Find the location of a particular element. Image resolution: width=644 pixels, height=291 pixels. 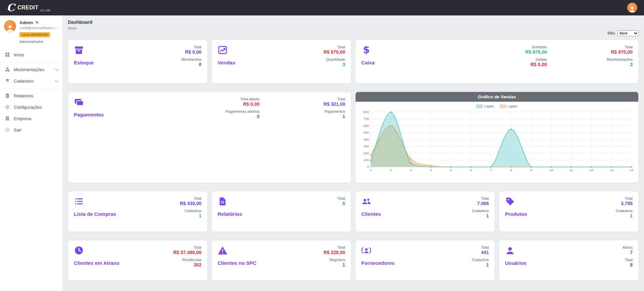

grid-icon is located at coordinates (7, 55).